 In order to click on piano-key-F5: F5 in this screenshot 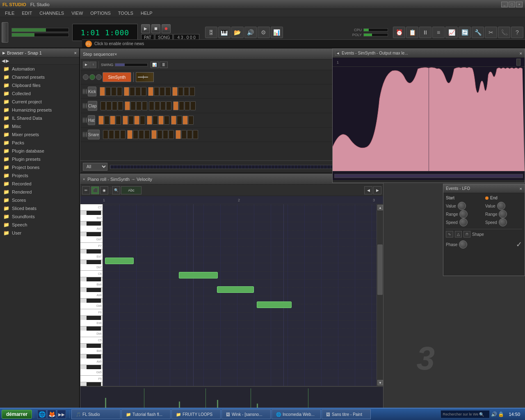, I will do `click(91, 379)`.